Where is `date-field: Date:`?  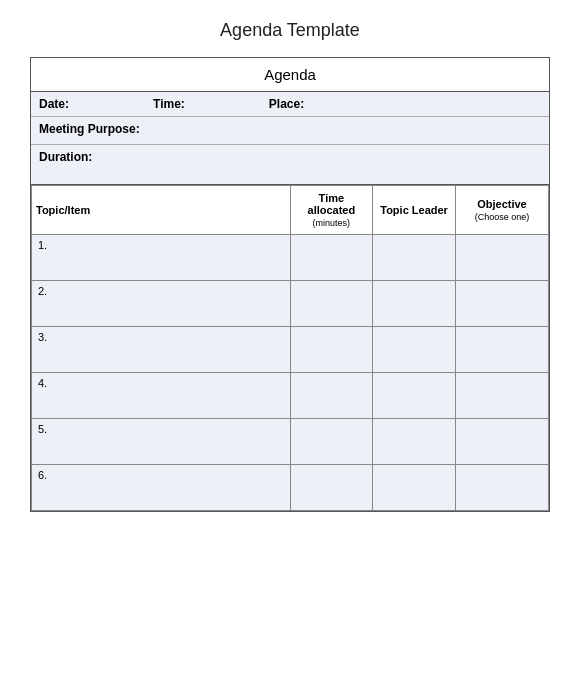 date-field: Date: is located at coordinates (86, 104).